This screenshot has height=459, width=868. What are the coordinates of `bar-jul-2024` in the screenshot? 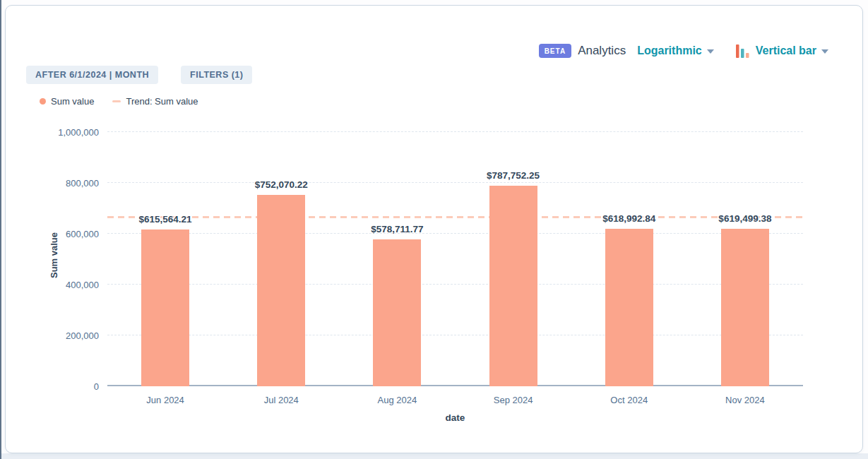 It's located at (281, 291).